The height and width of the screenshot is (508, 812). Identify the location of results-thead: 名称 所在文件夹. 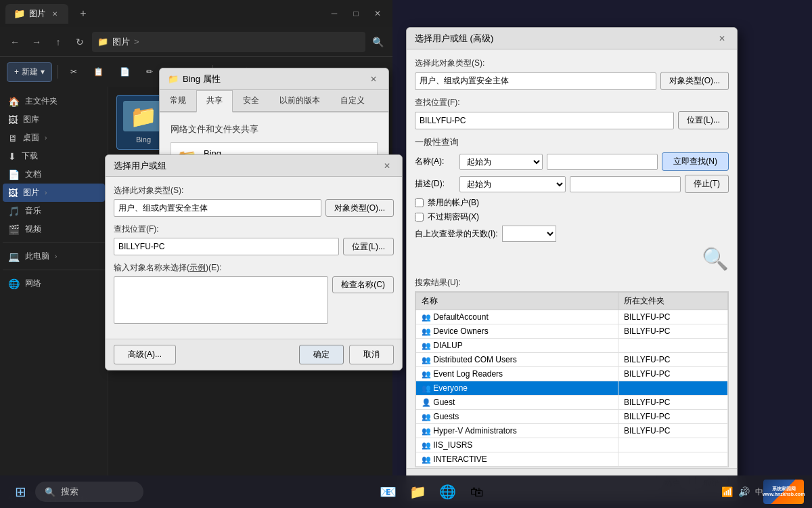
(572, 301).